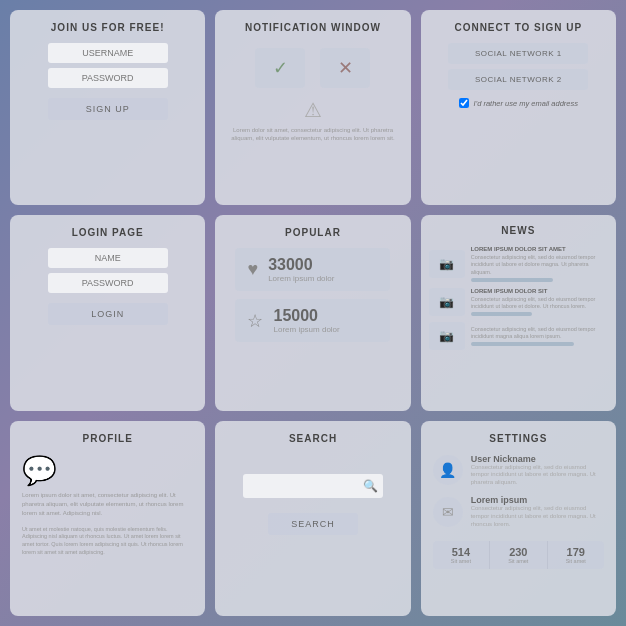  I want to click on signup-button: SIGN UP, so click(108, 109).